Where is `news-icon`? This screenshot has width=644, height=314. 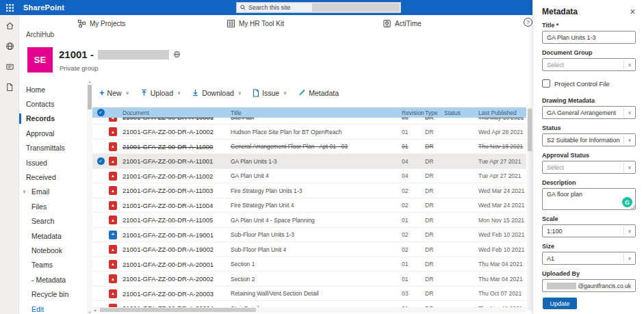
news-icon is located at coordinates (10, 66).